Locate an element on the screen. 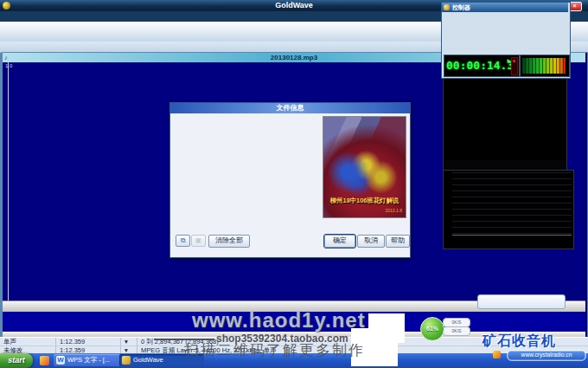  controller-title: 控制器 is located at coordinates (462, 7).